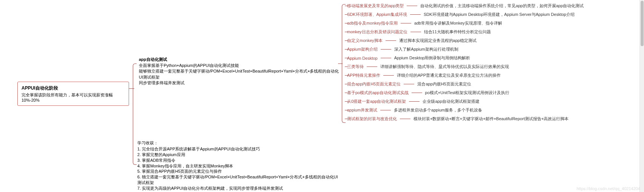 Image resolution: width=644 pixels, height=192 pixels. Describe the element at coordinates (239, 143) in the screenshot. I see `learn-title: 学习收获：` at that location.